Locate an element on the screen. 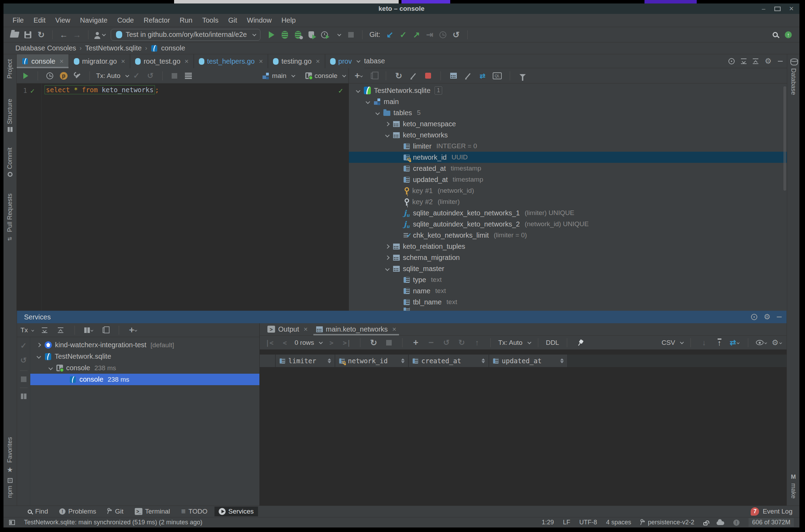 The image size is (805, 532). session-select: console is located at coordinates (325, 76).